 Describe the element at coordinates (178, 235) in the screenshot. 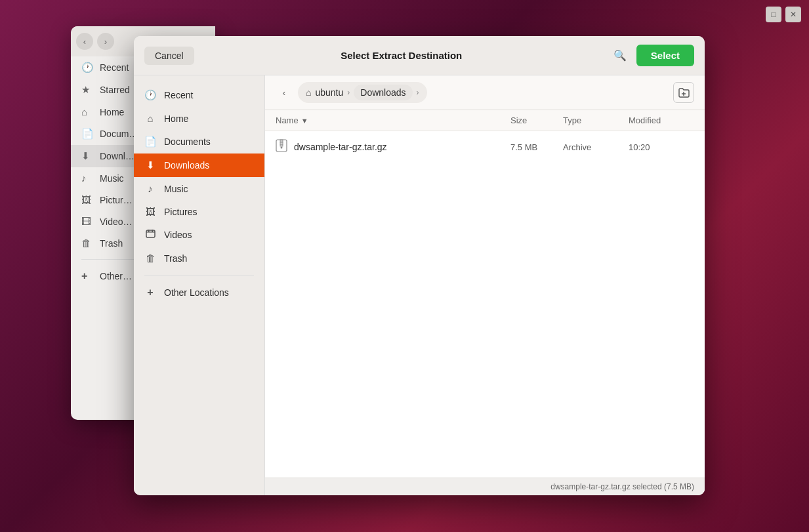

I see `sidebar-label-videos: Videos` at that location.